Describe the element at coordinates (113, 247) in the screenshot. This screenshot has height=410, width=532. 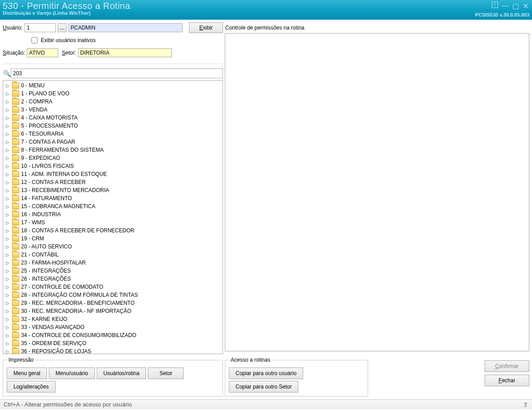
I see `tree-node: ▷20 - AUTO SERVICO` at that location.